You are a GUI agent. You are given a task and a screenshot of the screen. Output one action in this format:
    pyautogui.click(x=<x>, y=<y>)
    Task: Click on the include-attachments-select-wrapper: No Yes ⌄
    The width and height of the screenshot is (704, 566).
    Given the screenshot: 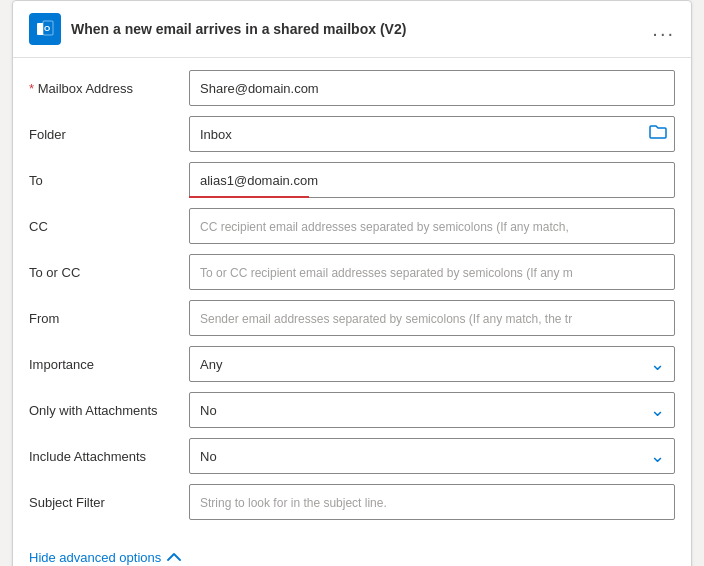 What is the action you would take?
    pyautogui.click(x=432, y=456)
    